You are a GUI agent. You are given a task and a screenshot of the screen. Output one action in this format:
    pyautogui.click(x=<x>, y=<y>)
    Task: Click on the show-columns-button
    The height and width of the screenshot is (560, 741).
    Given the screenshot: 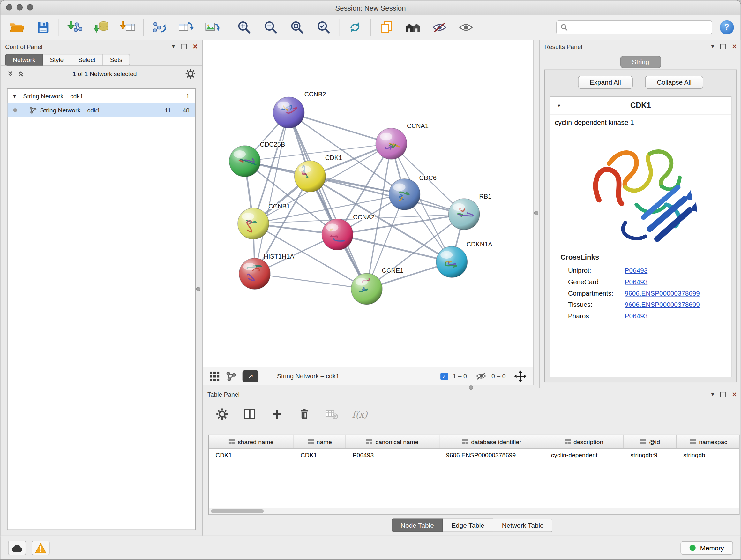 What is the action you would take?
    pyautogui.click(x=250, y=414)
    